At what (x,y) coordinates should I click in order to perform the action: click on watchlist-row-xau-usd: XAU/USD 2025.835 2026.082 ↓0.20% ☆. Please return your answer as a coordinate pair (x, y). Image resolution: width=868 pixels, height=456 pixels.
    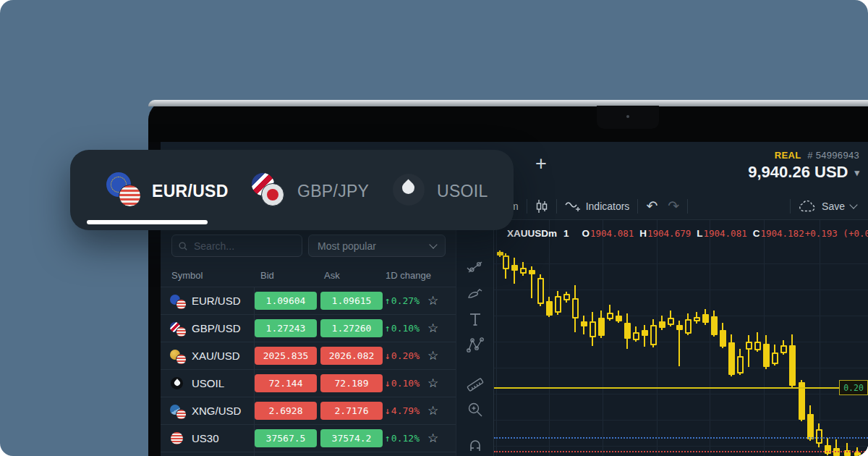
    Looking at the image, I should click on (308, 355).